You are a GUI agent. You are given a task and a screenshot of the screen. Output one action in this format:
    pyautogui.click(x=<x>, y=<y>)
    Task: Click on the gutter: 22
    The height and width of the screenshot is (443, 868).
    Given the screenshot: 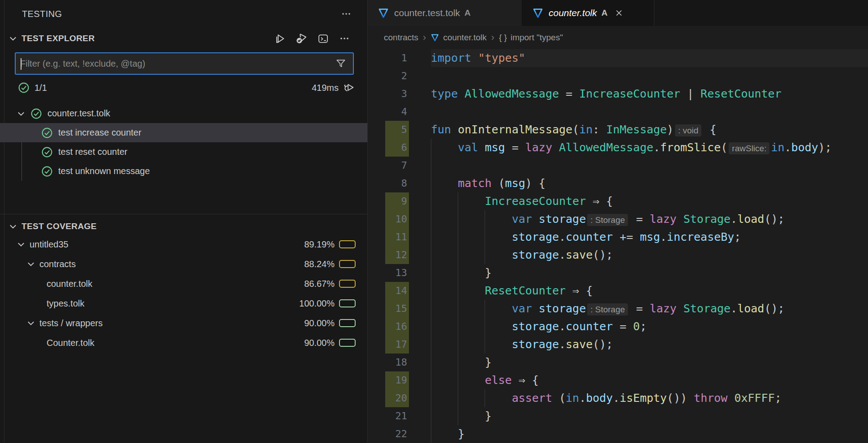 What is the action you would take?
    pyautogui.click(x=388, y=434)
    